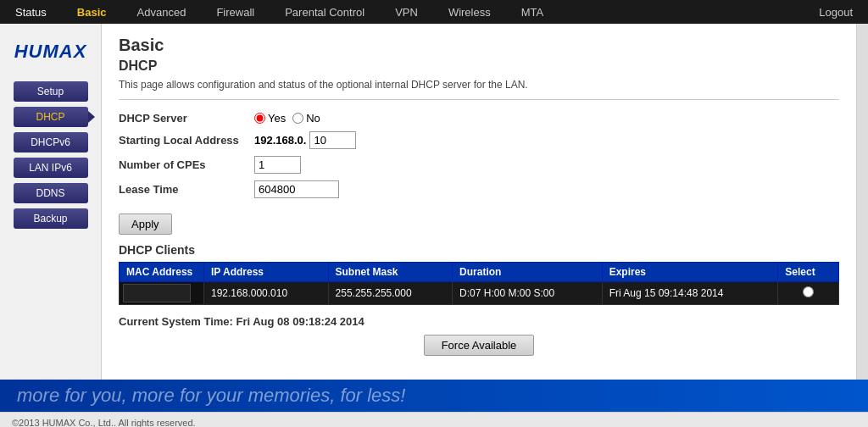 The image size is (868, 427). What do you see at coordinates (186, 190) in the screenshot?
I see `lease-time-label: Lease Time` at bounding box center [186, 190].